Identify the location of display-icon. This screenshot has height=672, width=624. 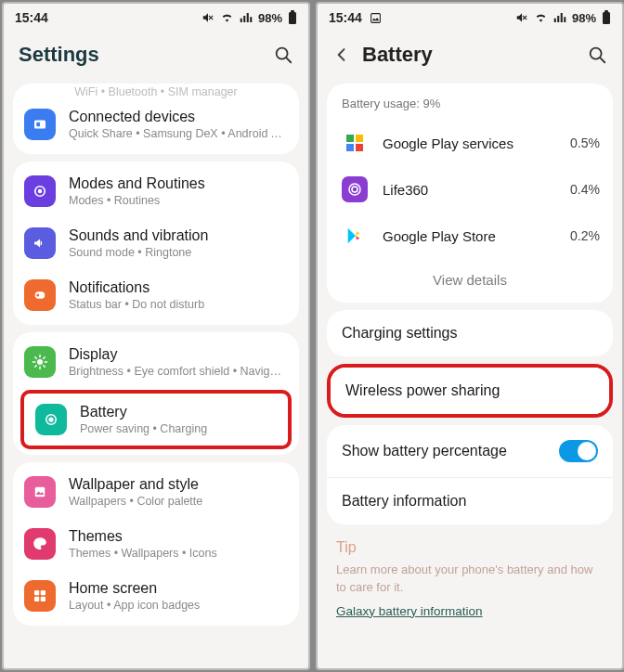
(40, 362).